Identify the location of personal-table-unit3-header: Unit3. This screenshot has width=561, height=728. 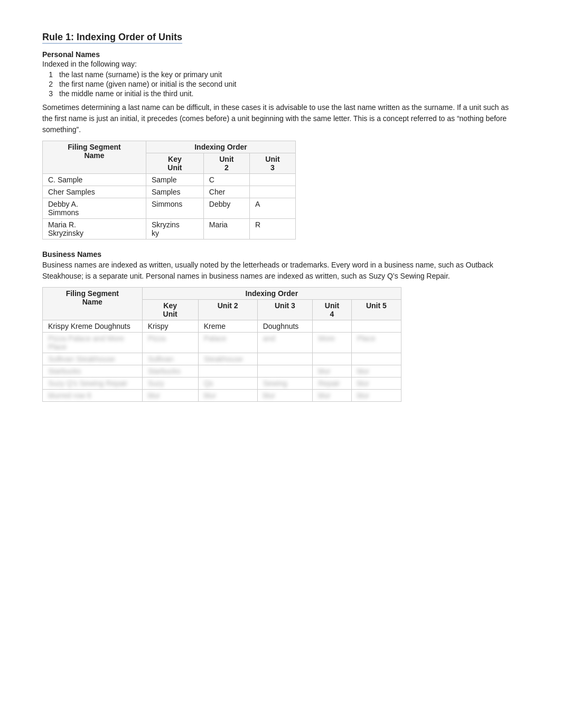
(273, 164).